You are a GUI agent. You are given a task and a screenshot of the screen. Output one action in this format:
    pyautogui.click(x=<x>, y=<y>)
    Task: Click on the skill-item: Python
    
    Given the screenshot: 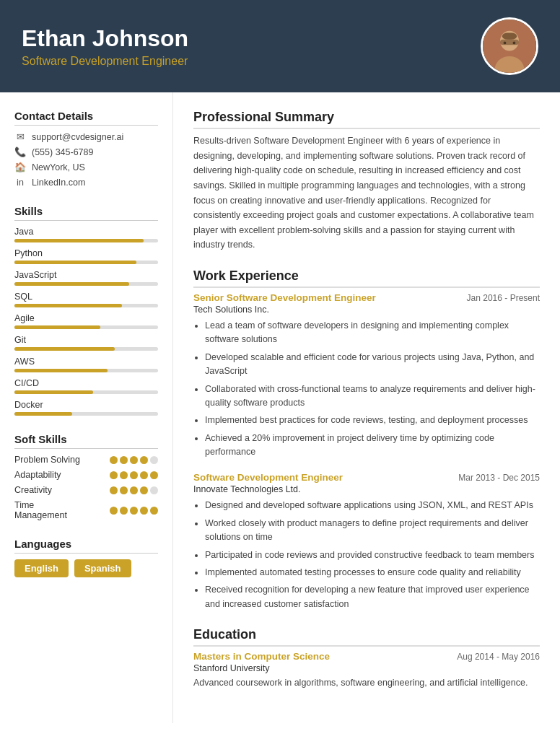 What is the action you would take?
    pyautogui.click(x=87, y=256)
    